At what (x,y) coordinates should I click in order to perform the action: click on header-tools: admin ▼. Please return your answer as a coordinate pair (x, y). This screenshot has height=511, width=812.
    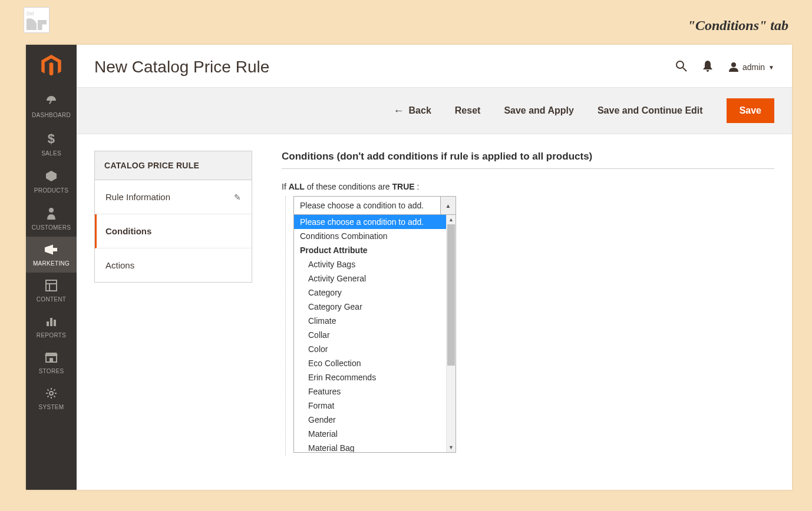
    Looking at the image, I should click on (725, 67).